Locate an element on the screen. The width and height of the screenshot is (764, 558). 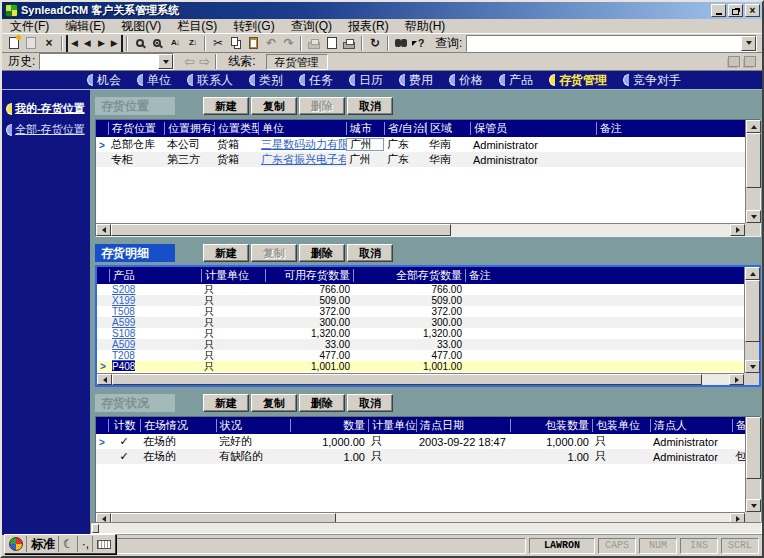
column-header: 省/自治区 is located at coordinates (405, 128).